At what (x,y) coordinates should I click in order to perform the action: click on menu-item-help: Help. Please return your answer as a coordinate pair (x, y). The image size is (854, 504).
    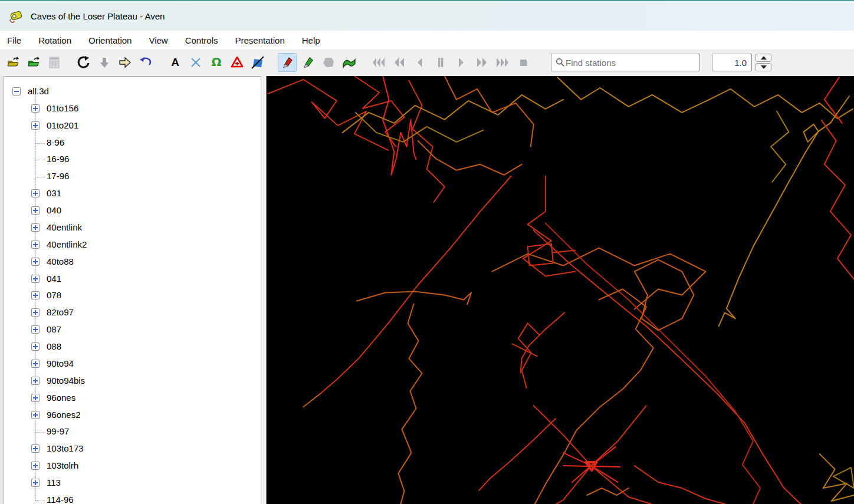
    Looking at the image, I should click on (311, 40).